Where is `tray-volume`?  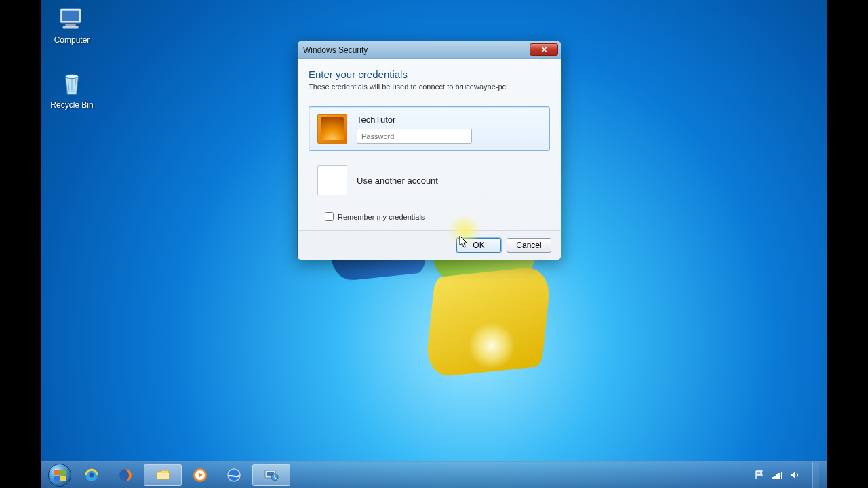
tray-volume is located at coordinates (795, 475).